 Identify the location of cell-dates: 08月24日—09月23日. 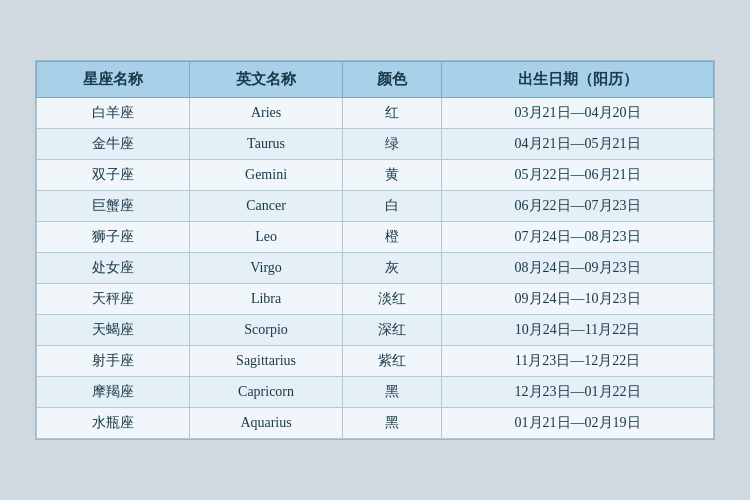
(578, 268).